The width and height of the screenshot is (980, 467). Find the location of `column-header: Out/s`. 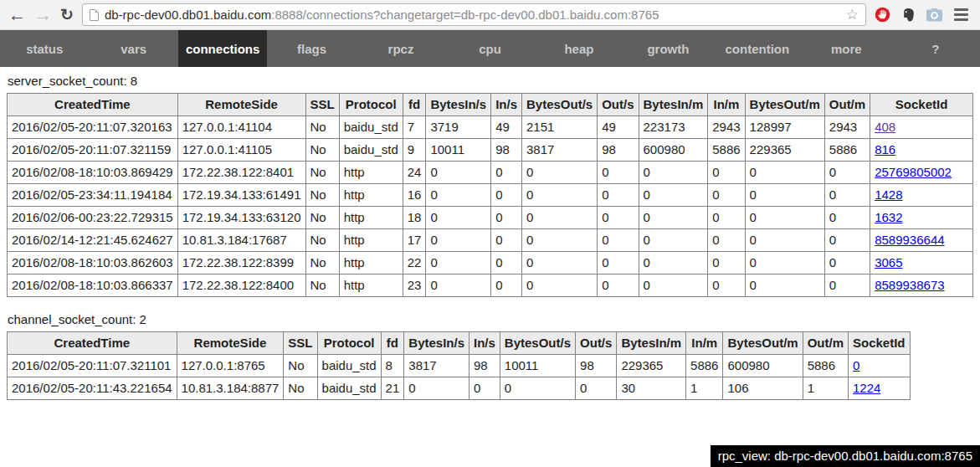

column-header: Out/s is located at coordinates (618, 105).